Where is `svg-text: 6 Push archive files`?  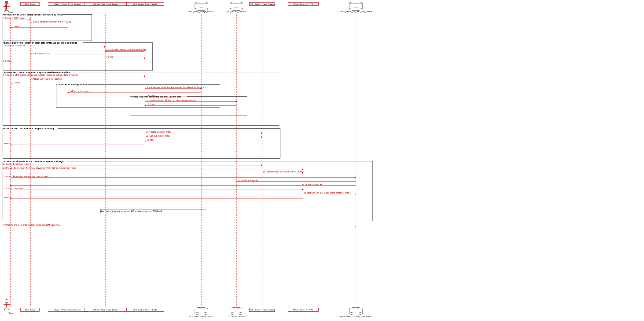
svg-text: 6 Push archive files is located at coordinates (40, 54).